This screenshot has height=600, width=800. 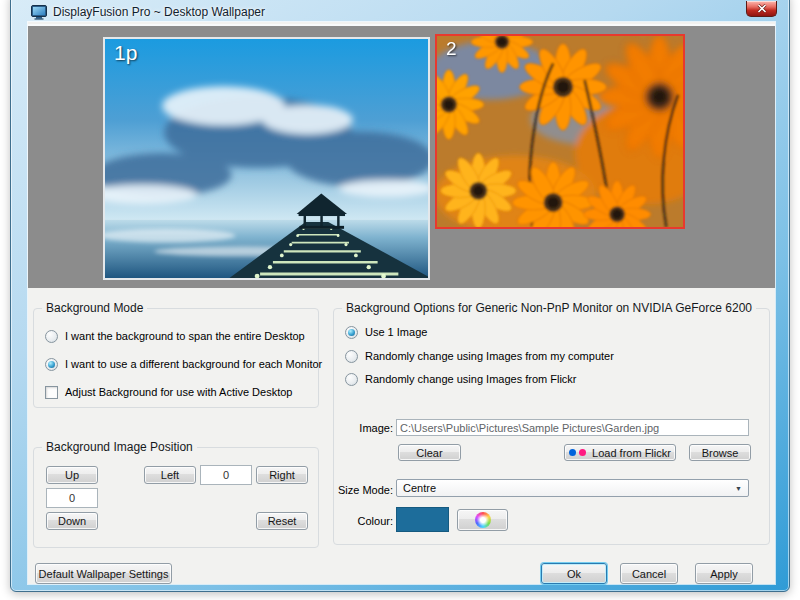 What do you see at coordinates (148, 12) in the screenshot?
I see `titlebar: DisplayFusion Pro ~ Desktop Wallpaper` at bounding box center [148, 12].